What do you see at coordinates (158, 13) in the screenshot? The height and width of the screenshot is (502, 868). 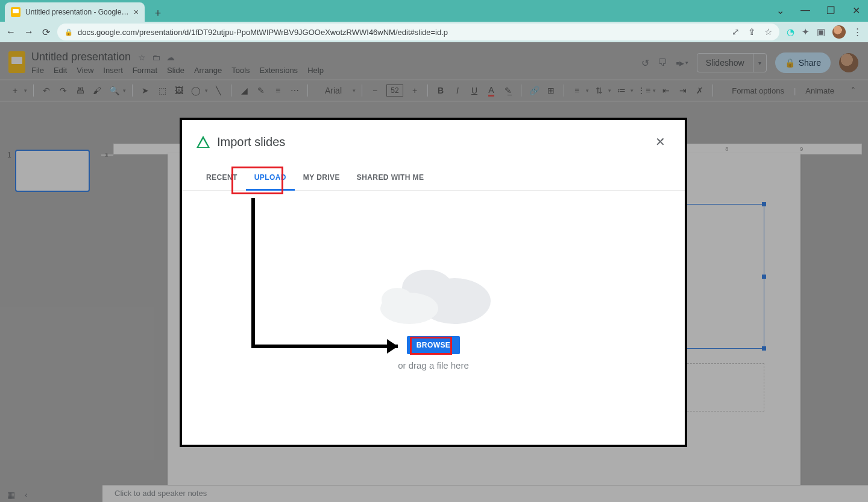 I see `new-tab-button: +` at bounding box center [158, 13].